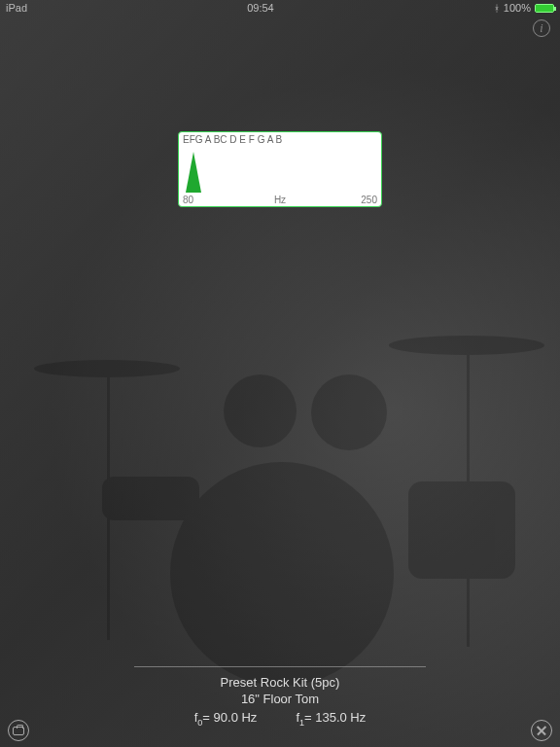  What do you see at coordinates (18, 731) in the screenshot?
I see `camera-icon` at bounding box center [18, 731].